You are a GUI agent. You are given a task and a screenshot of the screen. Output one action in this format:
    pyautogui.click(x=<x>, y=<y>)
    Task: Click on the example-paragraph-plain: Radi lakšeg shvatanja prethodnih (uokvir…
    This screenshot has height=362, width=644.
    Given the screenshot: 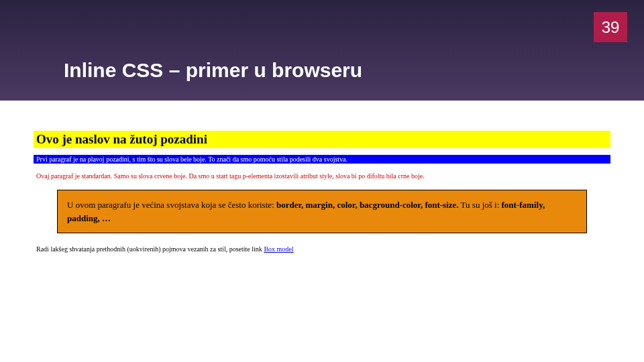 What is the action you would take?
    pyautogui.click(x=322, y=249)
    